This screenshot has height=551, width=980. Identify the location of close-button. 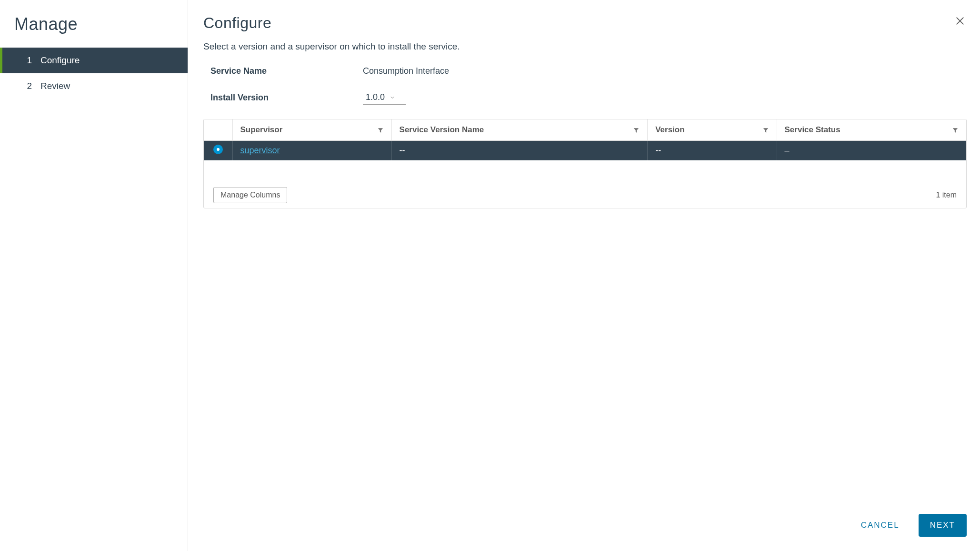
(960, 21).